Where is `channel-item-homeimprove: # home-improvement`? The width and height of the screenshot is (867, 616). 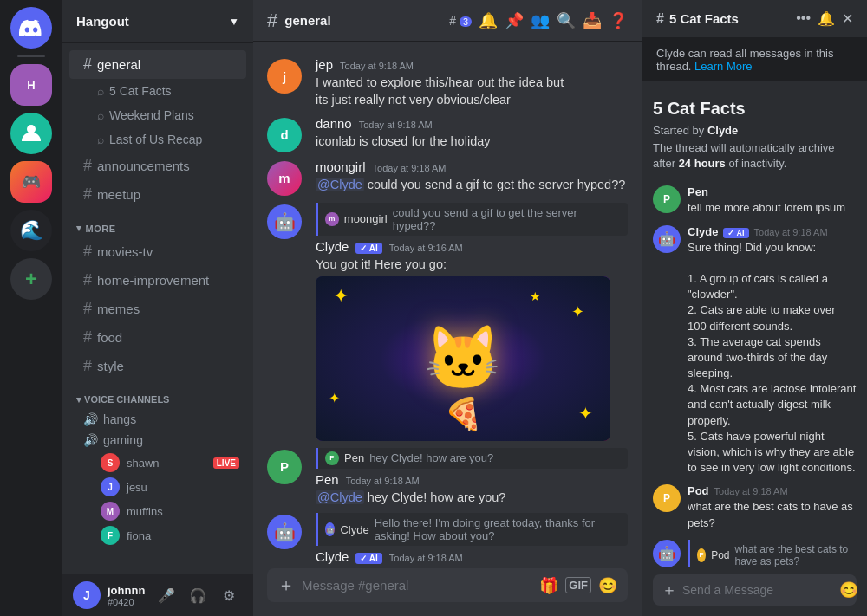
channel-item-homeimprove: # home-improvement is located at coordinates (158, 281).